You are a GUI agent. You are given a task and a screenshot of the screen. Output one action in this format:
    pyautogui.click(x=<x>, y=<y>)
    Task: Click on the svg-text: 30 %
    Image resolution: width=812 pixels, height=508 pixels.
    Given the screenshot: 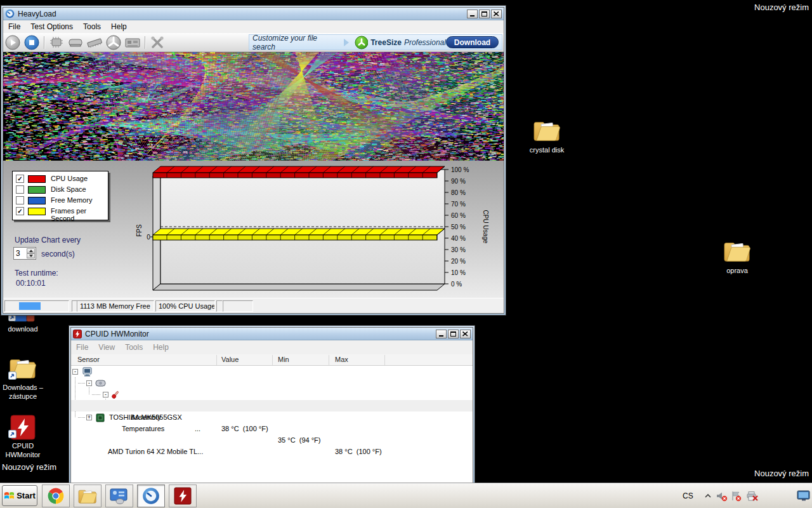 What is the action you would take?
    pyautogui.click(x=458, y=250)
    